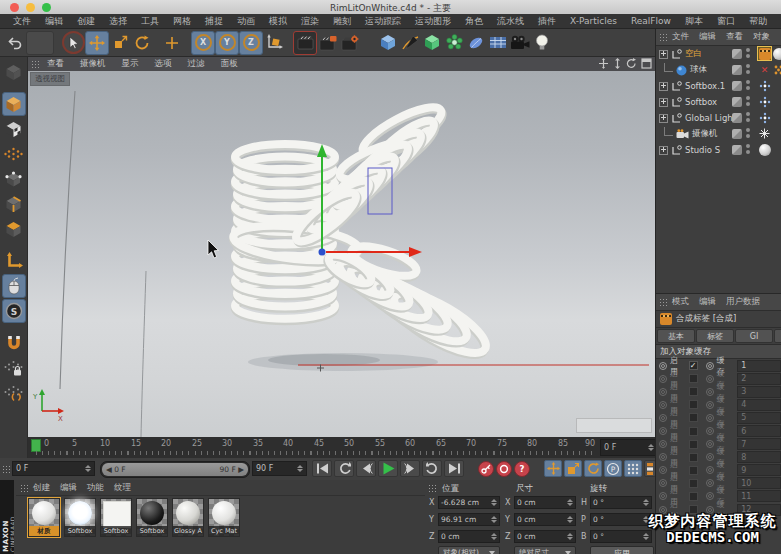 This screenshot has width=781, height=554. Describe the element at coordinates (759, 379) in the screenshot. I see `buffer-id-field: 2` at that location.